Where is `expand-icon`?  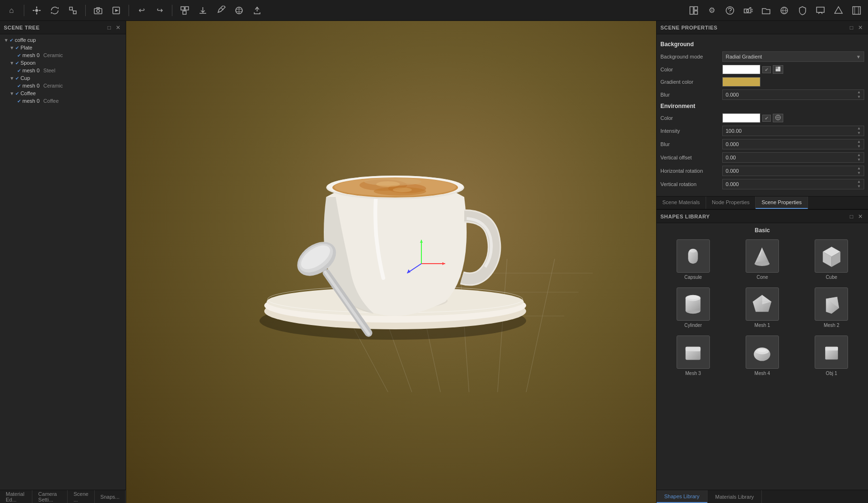
expand-icon is located at coordinates (857, 10).